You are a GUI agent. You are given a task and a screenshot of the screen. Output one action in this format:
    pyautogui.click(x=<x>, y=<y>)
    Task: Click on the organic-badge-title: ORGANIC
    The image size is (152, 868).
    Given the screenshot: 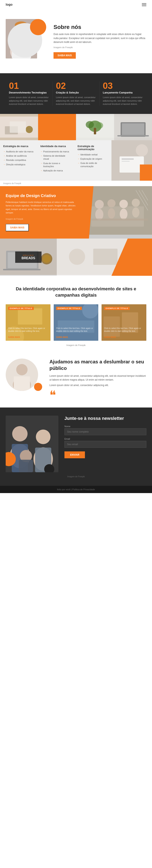 What is the action you would take?
    pyautogui.click(x=28, y=255)
    